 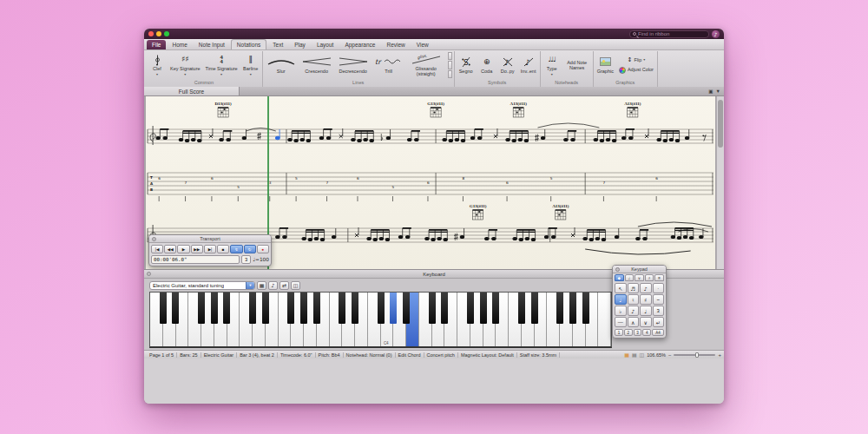 I want to click on clef-button: Clef ▾, so click(x=157, y=64).